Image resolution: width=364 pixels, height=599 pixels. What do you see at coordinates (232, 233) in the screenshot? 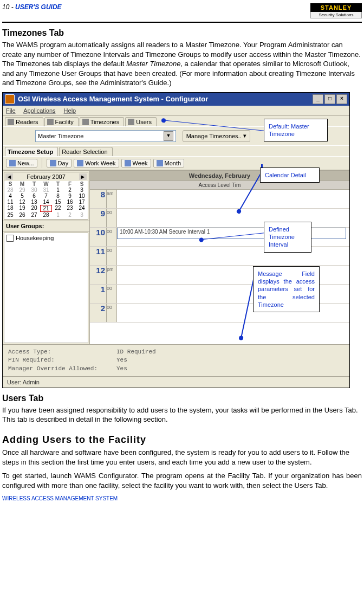
I see `timezone-interval-appointment: 10:00 AM-10:30 AM Secure Interval 1` at bounding box center [232, 233].